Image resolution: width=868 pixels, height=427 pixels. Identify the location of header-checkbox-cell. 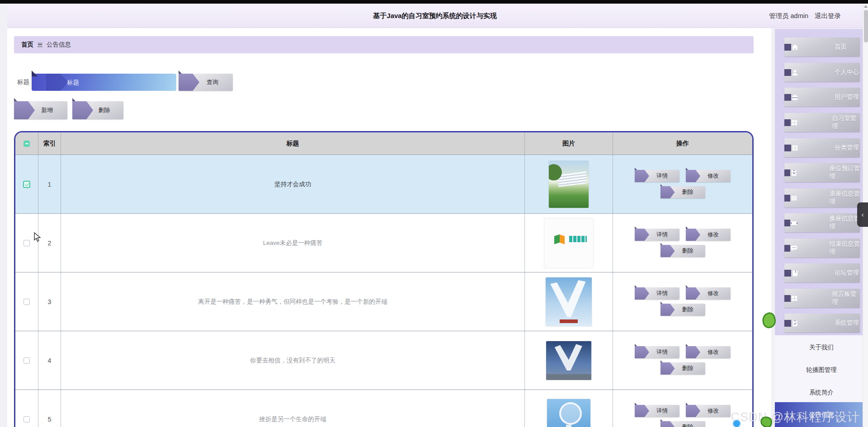
(27, 144).